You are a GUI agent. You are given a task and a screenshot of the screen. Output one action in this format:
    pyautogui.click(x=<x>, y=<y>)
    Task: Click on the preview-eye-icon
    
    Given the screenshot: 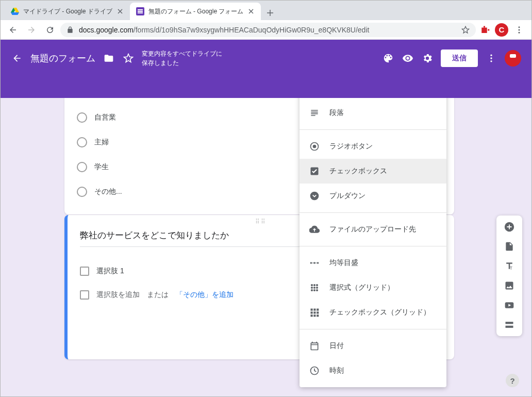 What is the action you would take?
    pyautogui.click(x=408, y=58)
    